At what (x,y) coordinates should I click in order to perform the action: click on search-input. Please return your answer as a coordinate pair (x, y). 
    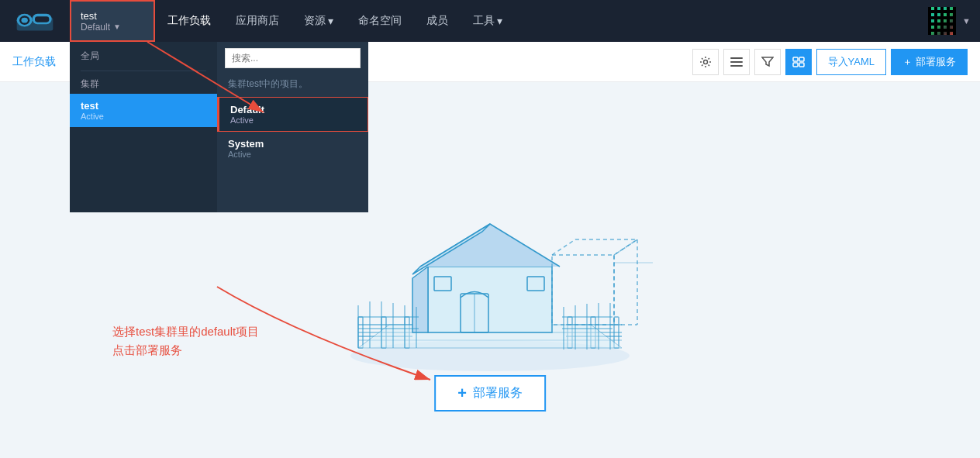
    Looking at the image, I should click on (293, 58).